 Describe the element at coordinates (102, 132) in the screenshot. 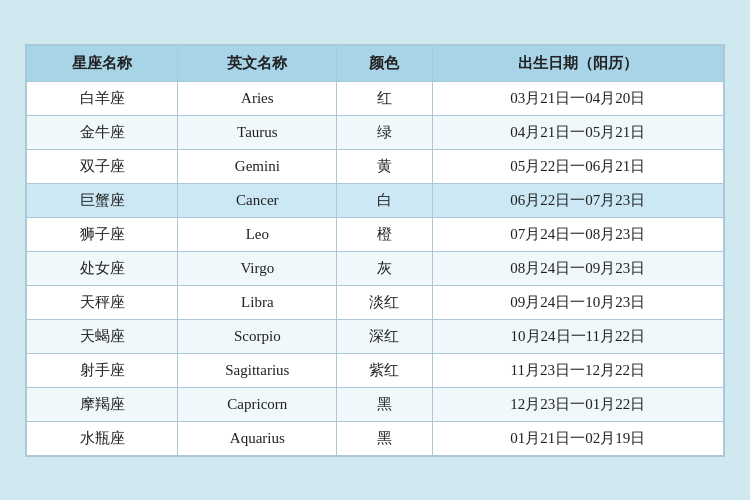

I see `cell-chinese-name: 金牛座` at that location.